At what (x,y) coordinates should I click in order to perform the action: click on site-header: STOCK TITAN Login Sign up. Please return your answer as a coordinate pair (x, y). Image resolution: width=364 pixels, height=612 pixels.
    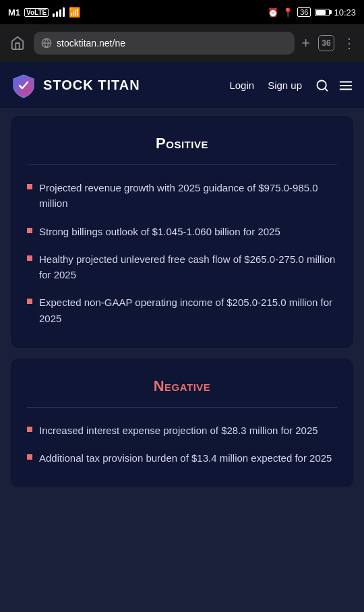
    Looking at the image, I should click on (182, 86).